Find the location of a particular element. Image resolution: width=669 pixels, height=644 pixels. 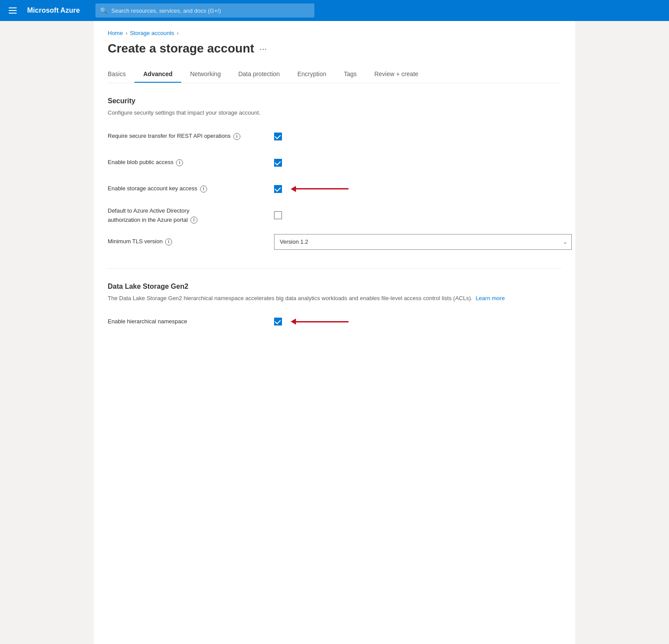

storage-account-key-control is located at coordinates (311, 189).